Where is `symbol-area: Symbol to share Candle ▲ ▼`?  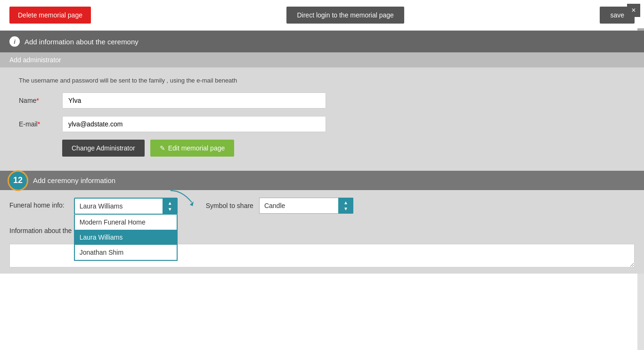
symbol-area: Symbol to share Candle ▲ ▼ is located at coordinates (280, 206).